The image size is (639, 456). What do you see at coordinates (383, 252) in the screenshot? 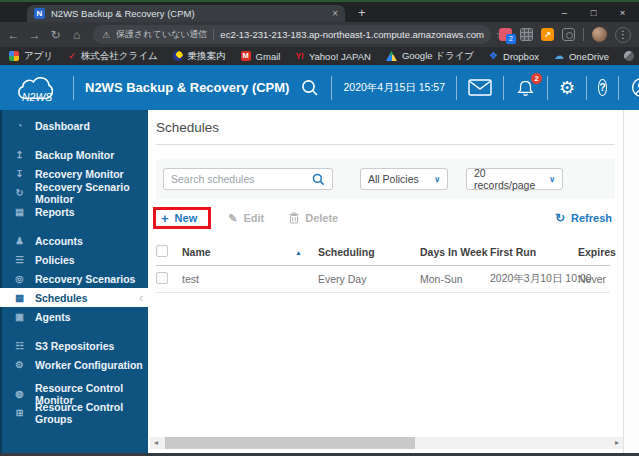
I see `table-header-row: Name▲ Scheduling Days In Week First Run …` at bounding box center [383, 252].